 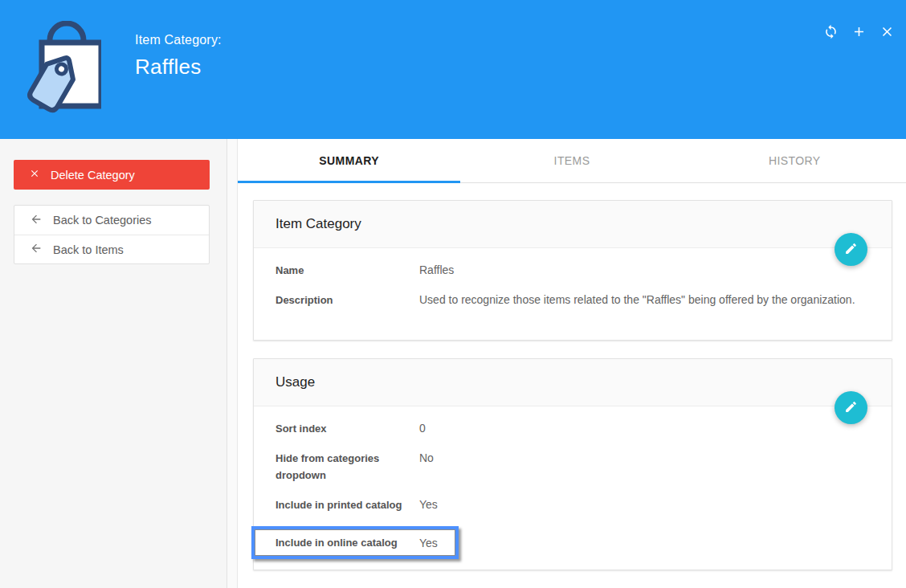 I want to click on close-icon, so click(x=887, y=33).